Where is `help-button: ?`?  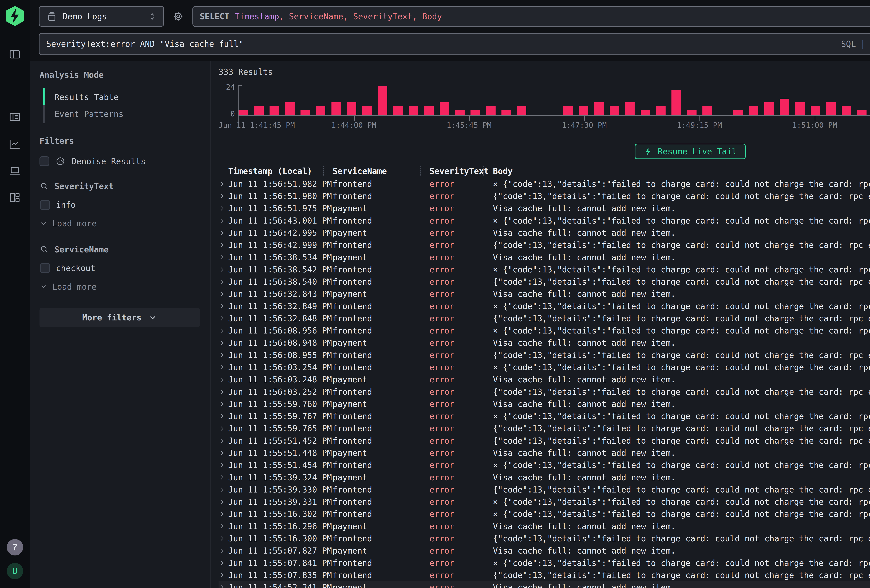
help-button: ? is located at coordinates (15, 547).